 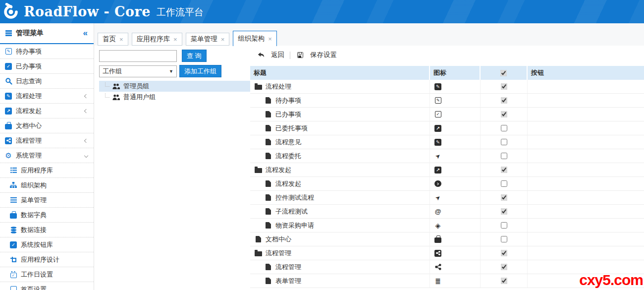 I want to click on sidebar-item-label: 流程发起, so click(x=29, y=111).